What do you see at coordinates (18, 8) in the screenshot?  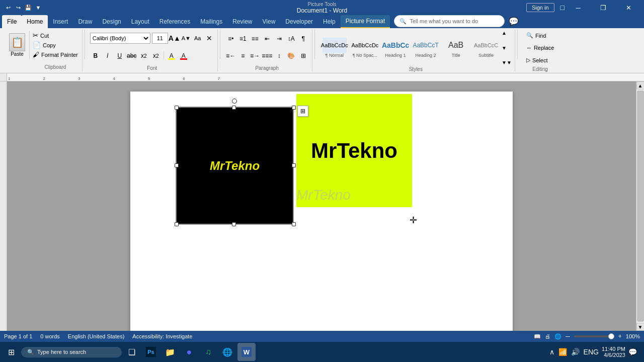 I see `redo-button: ↪` at bounding box center [18, 8].